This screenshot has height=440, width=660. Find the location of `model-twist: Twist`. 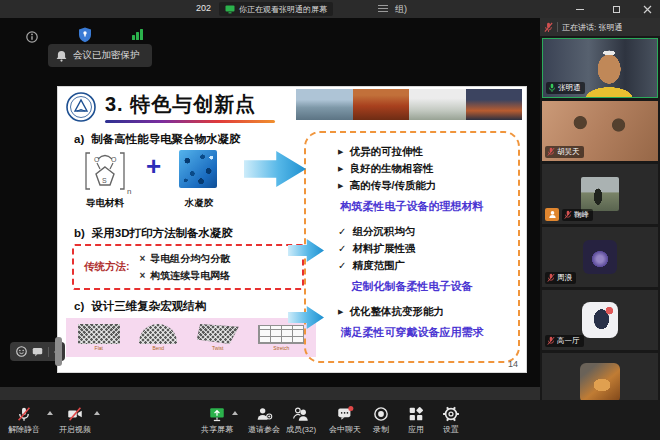

model-twist: Twist is located at coordinates (218, 338).